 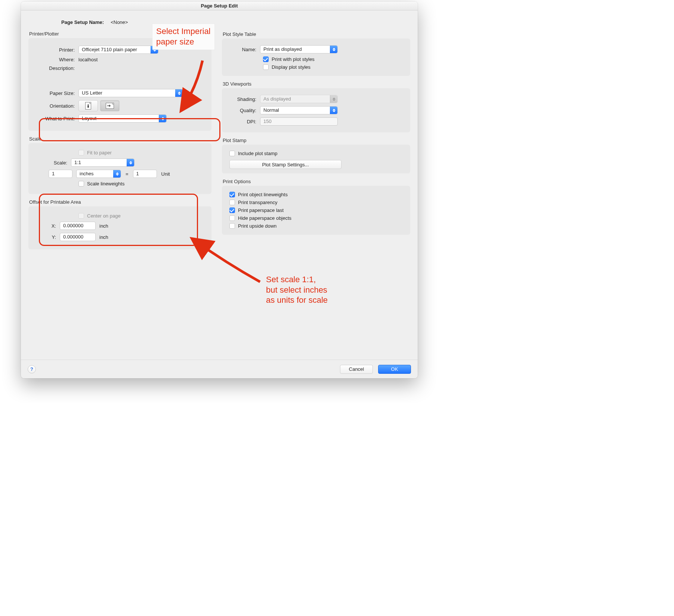 I want to click on display-plot-styles-checkbox, so click(x=266, y=67).